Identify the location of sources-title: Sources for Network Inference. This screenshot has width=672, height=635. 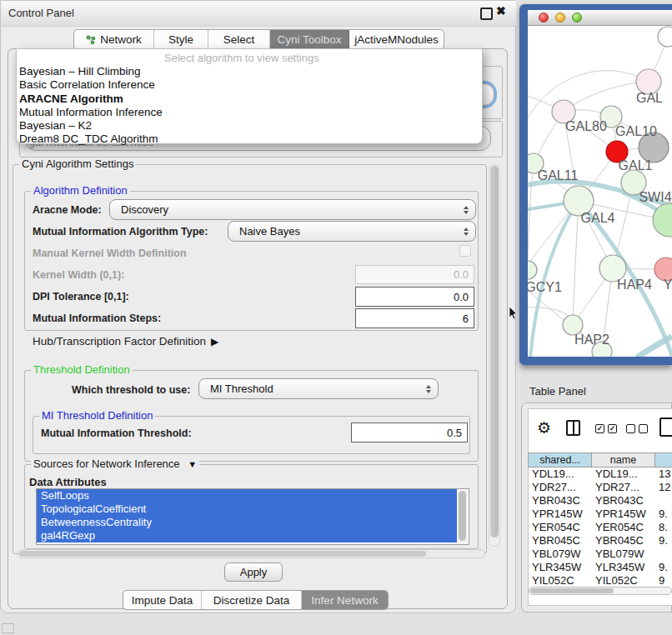
(107, 463).